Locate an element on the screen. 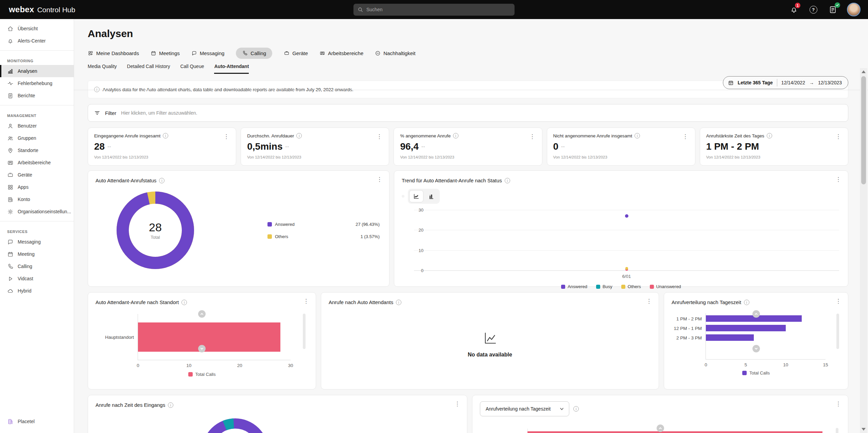 Image resolution: width=868 pixels, height=433 pixels. date-range-picker: Letzte 365 Tage 12/14/2022 → 12/13/2023 is located at coordinates (786, 83).